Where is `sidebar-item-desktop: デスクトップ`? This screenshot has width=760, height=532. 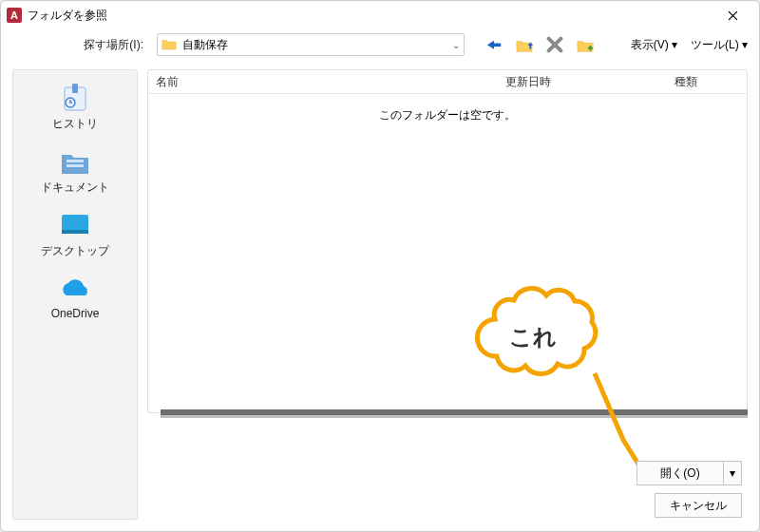 sidebar-item-desktop: デスクトップ is located at coordinates (75, 238).